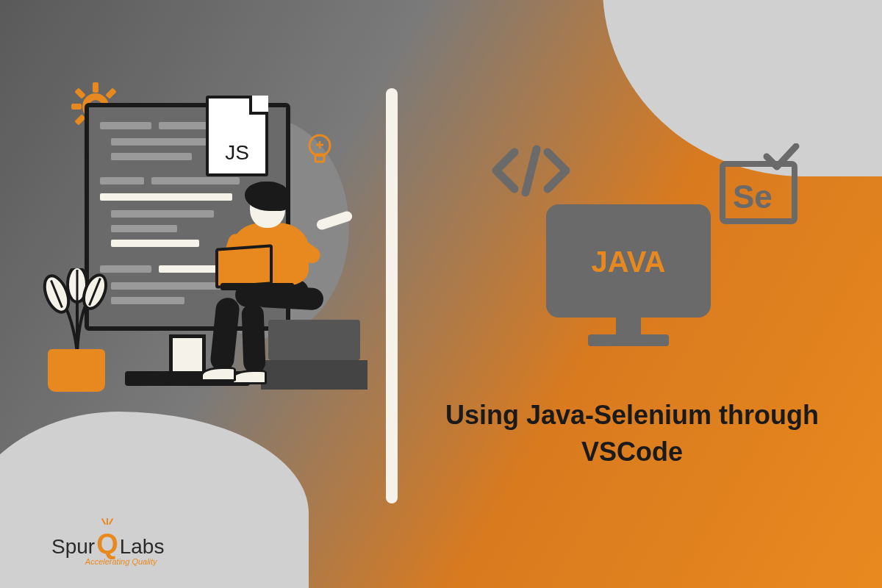  Describe the element at coordinates (76, 370) in the screenshot. I see `plant-pot` at that location.